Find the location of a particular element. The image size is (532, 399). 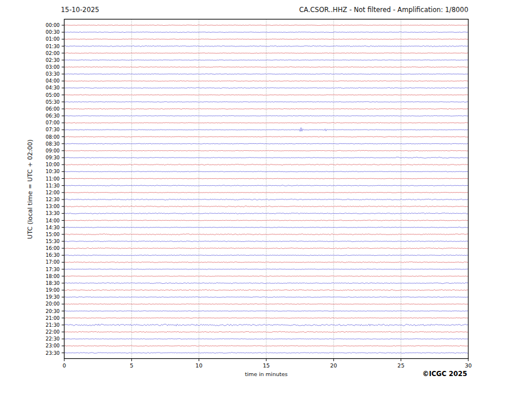

x-tick-label: 30 is located at coordinates (468, 366).